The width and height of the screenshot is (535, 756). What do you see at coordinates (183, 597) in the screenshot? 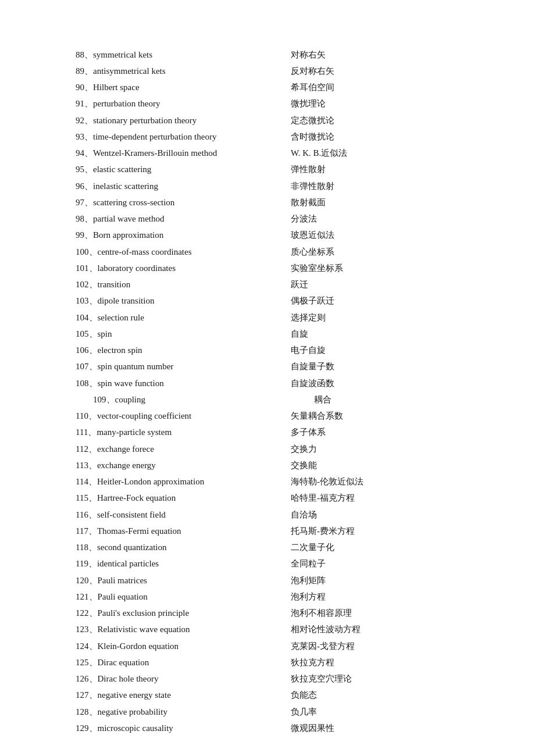
I see `term-cell: 121、Pauli equation` at bounding box center [183, 597].